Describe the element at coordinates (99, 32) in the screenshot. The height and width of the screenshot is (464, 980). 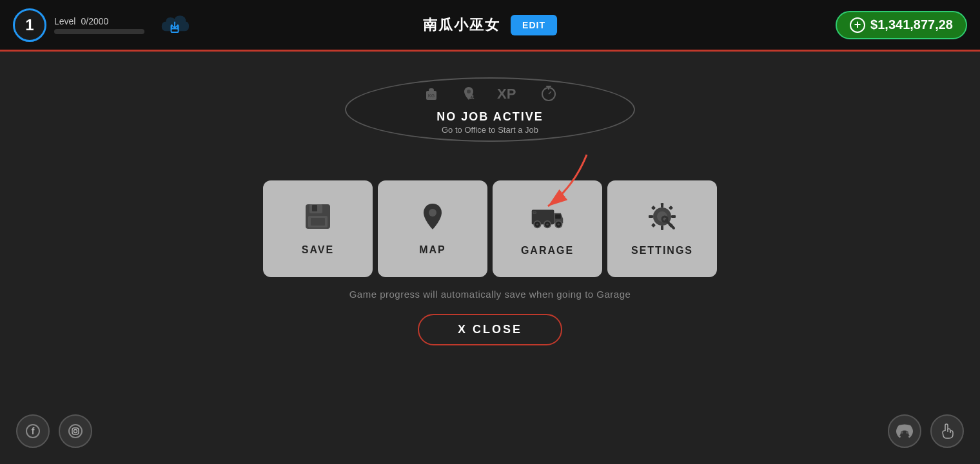
I see `xp-bar` at that location.